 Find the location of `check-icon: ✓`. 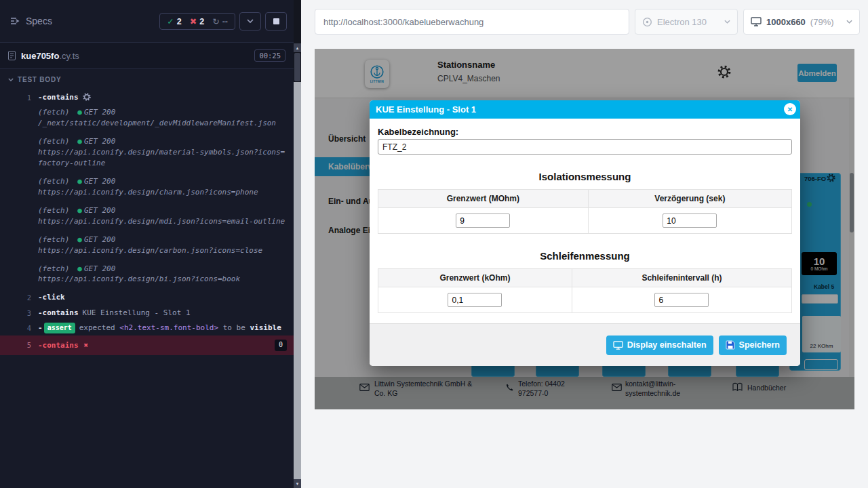

check-icon: ✓ is located at coordinates (170, 22).